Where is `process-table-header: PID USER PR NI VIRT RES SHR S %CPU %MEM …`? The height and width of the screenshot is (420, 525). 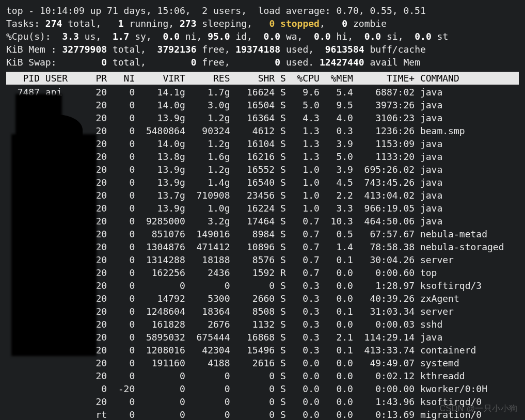
process-table-header: PID USER PR NI VIRT RES SHR S %CPU %MEM … is located at coordinates (262, 78).